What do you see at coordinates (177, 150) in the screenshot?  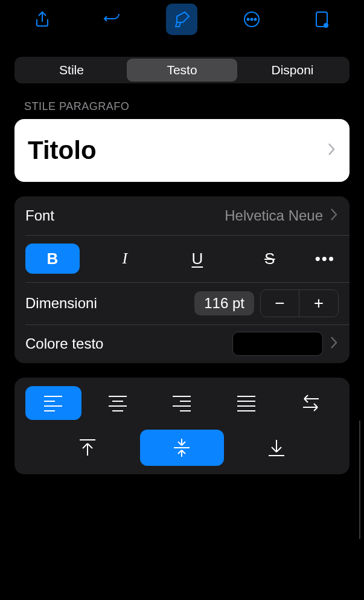 I see `paragraph-style-value: Titolo` at bounding box center [177, 150].